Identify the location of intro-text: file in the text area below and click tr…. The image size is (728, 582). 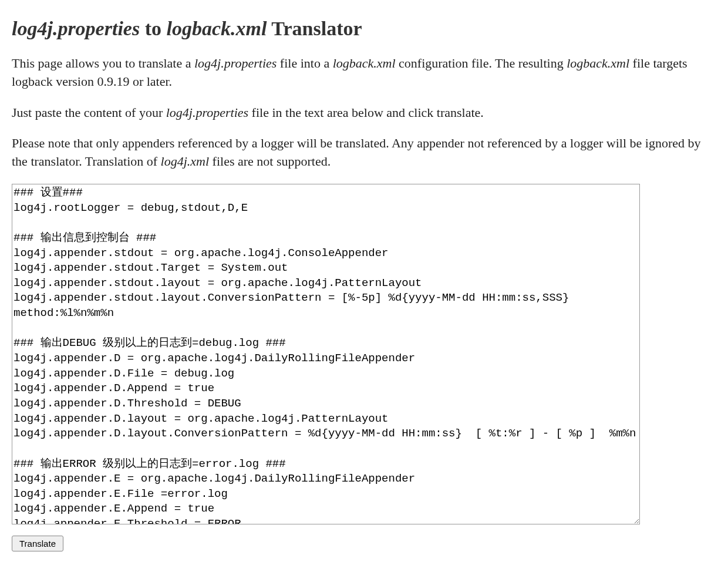
(366, 113).